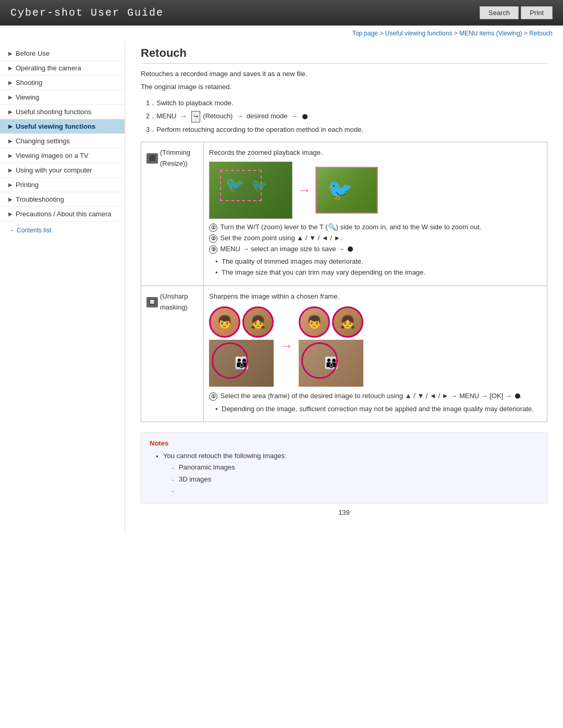 Image resolution: width=563 pixels, height=728 pixels. What do you see at coordinates (29, 82) in the screenshot?
I see `sidebar-label-shooting: Shooting` at bounding box center [29, 82].